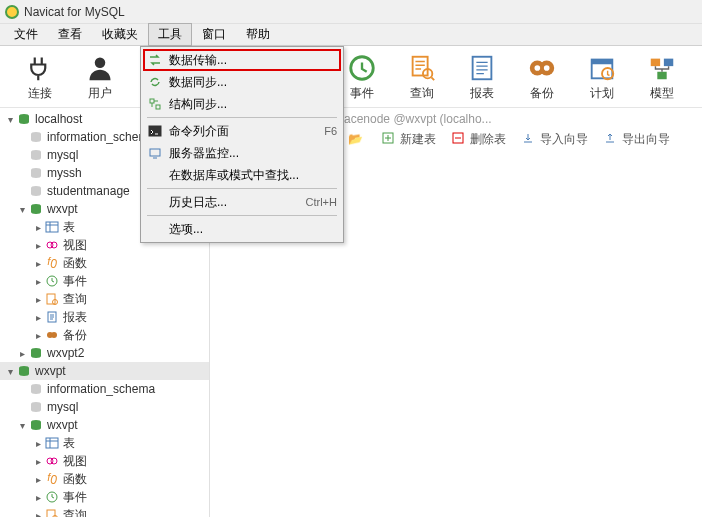 This screenshot has width=702, height=517. I want to click on toolbar-report: 报表, so click(482, 77).